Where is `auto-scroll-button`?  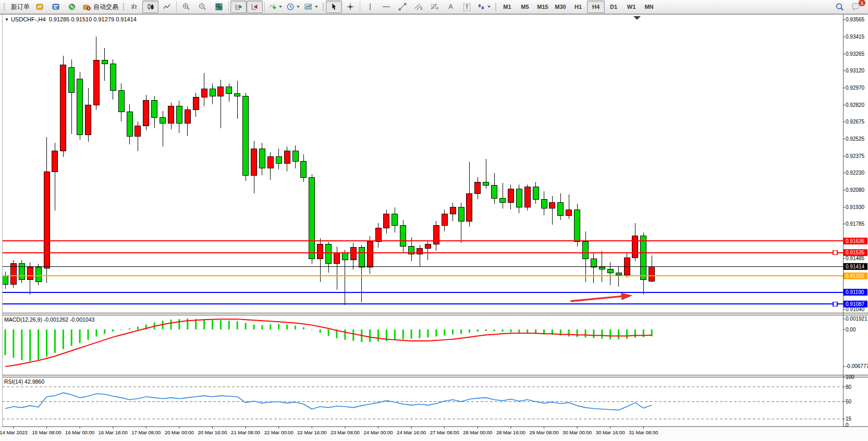
auto-scroll-button is located at coordinates (239, 7).